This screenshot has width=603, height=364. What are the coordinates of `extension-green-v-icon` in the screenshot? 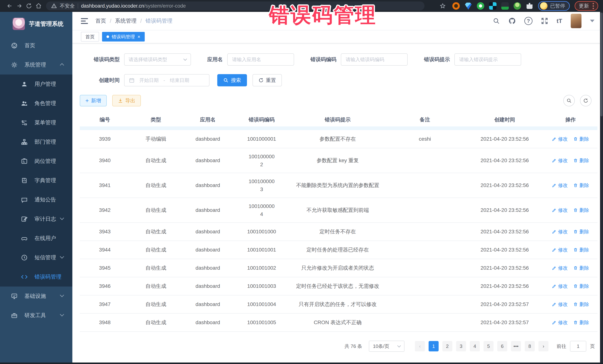 It's located at (481, 6).